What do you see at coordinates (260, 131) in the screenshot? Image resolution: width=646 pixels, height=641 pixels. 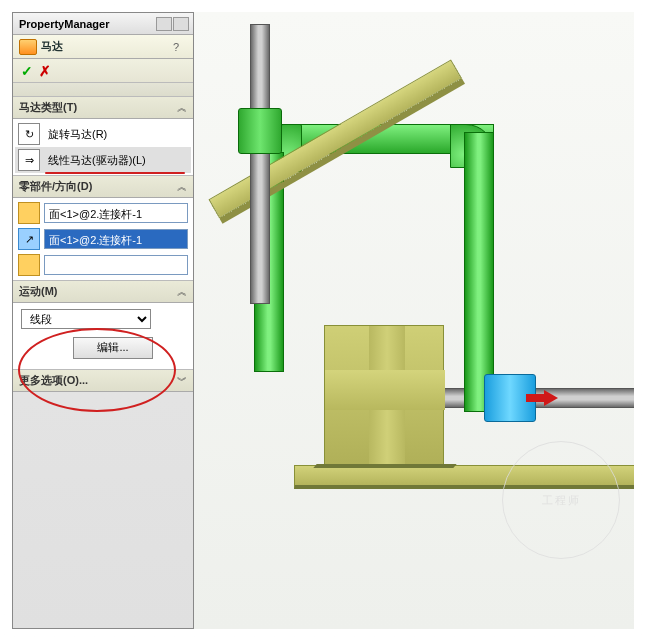 I see `green-clamp-top` at bounding box center [260, 131].